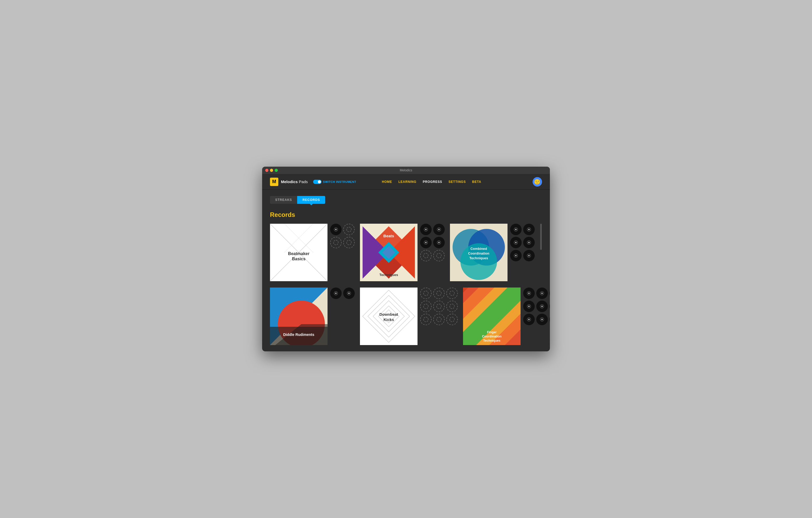  I want to click on album-art-beats: Beats Techniques, so click(388, 252).